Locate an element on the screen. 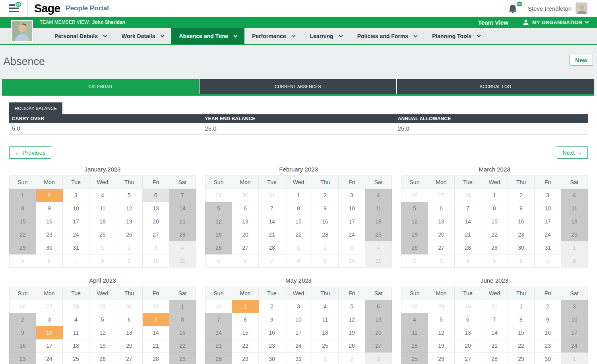 This screenshot has height=364, width=597. nav-tab-absence-and-time: Absence and Time is located at coordinates (207, 36).